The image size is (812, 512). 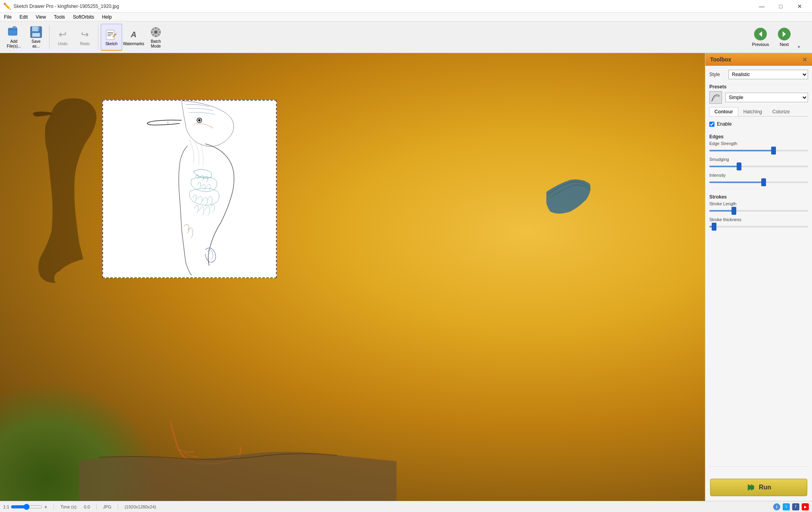 What do you see at coordinates (724, 124) in the screenshot?
I see `enable-label: Enable` at bounding box center [724, 124].